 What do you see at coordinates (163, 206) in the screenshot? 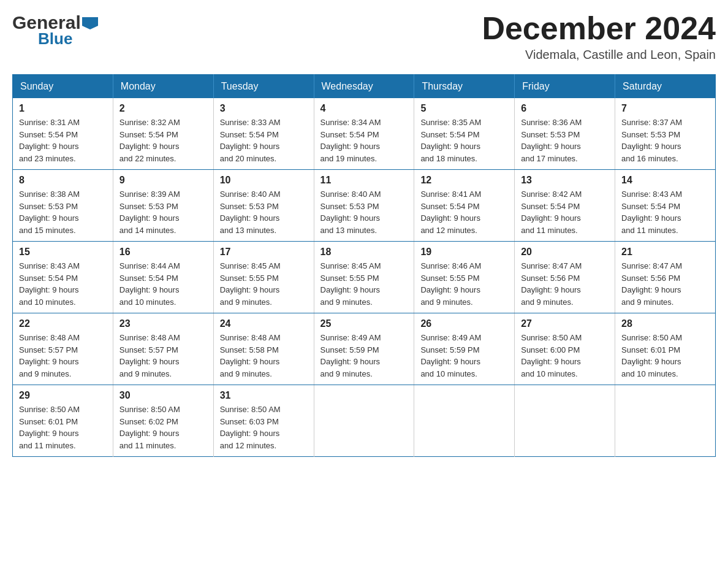
I see `calendar-cell: 9Sunrise: 8:39 AMSunset: 5:53 PMDaylight…` at bounding box center [163, 206].